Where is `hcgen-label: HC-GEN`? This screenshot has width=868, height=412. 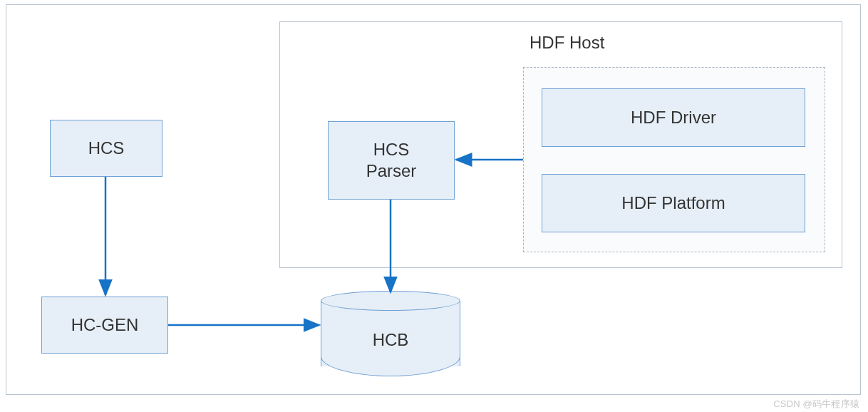
hcgen-label: HC-GEN is located at coordinates (105, 325).